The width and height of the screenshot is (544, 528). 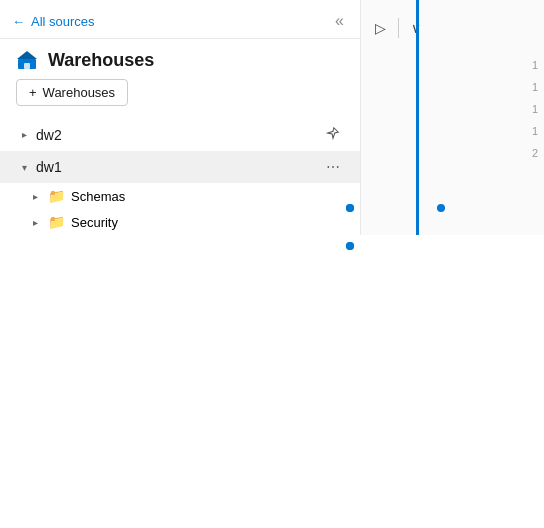 What do you see at coordinates (180, 134) in the screenshot?
I see `tree-item-dw2: ▸ dw2` at bounding box center [180, 134].